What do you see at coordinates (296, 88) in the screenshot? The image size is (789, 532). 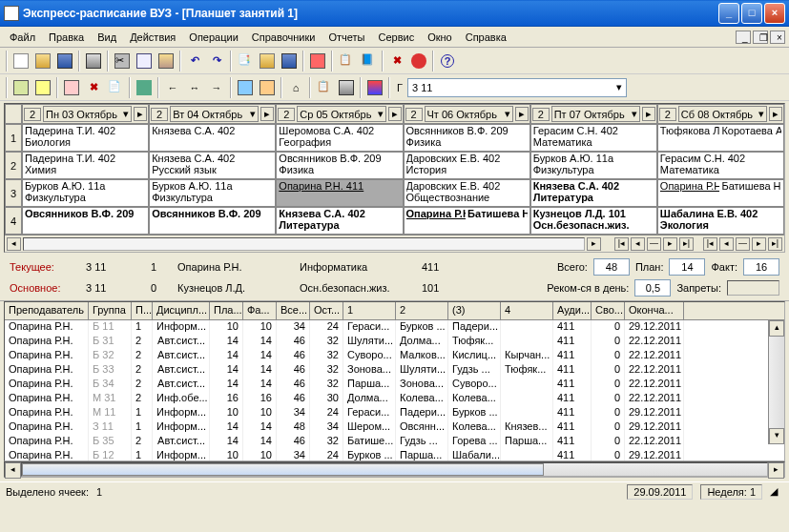 I see `home-button: ⌂` at bounding box center [296, 88].